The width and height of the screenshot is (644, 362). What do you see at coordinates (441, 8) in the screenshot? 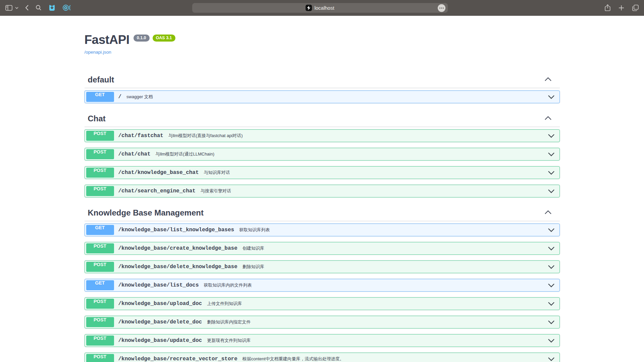
I see `more-options-button` at bounding box center [441, 8].